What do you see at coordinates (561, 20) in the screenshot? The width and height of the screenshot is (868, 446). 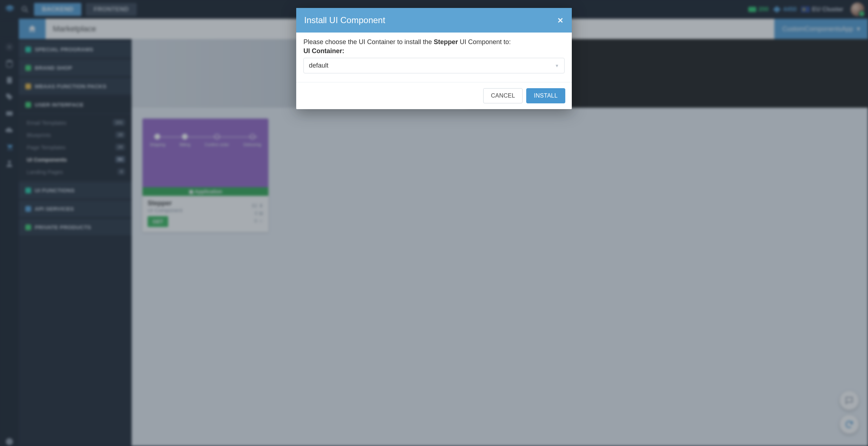 I see `close-icon: ×` at bounding box center [561, 20].